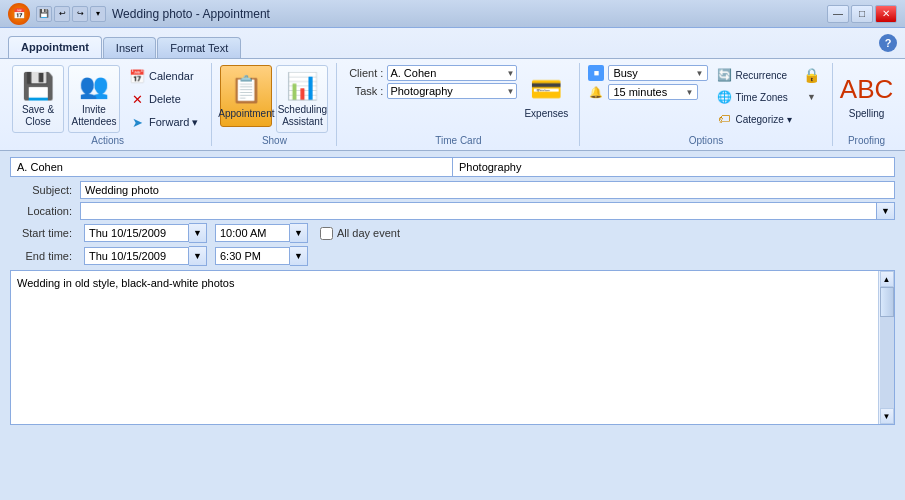 The height and width of the screenshot is (500, 905). I want to click on lock-button: 🔒, so click(812, 75).